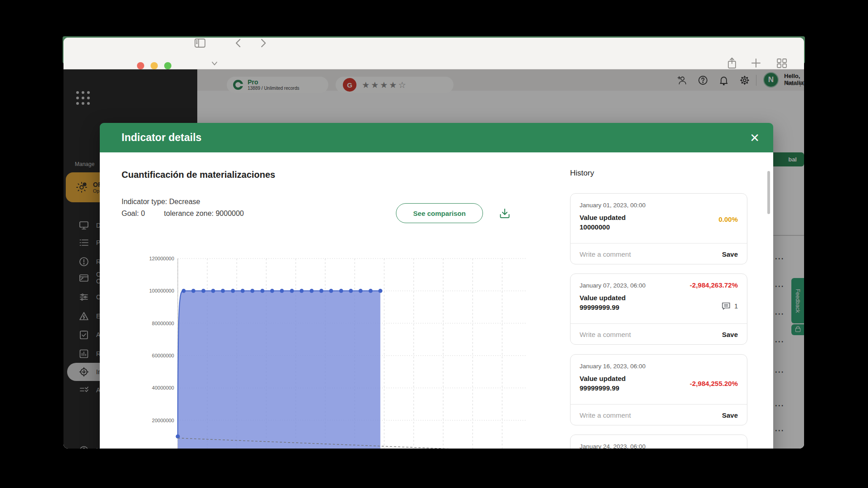 The height and width of the screenshot is (488, 868). Describe the element at coordinates (133, 214) in the screenshot. I see `goal-value: Goal: 0` at that location.